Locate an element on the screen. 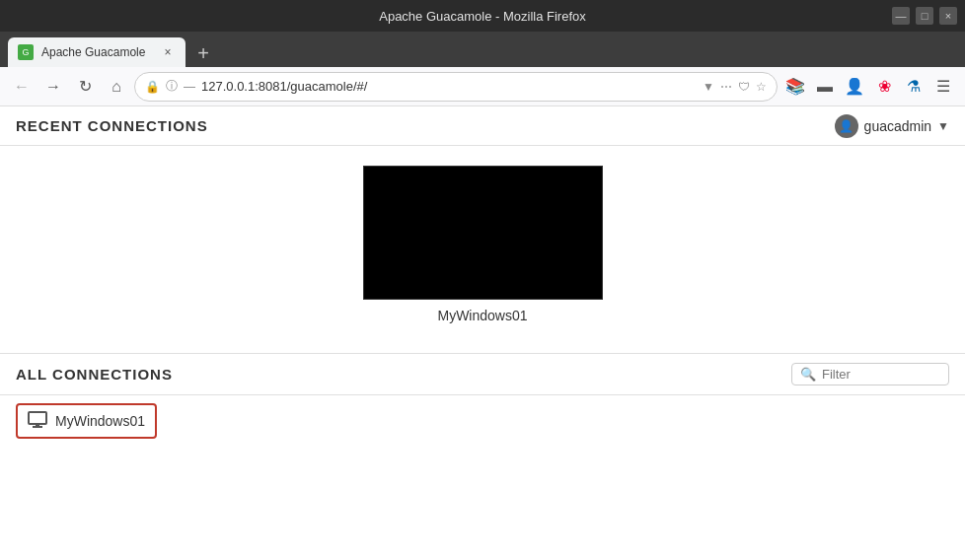  back-button: ← is located at coordinates (22, 87).